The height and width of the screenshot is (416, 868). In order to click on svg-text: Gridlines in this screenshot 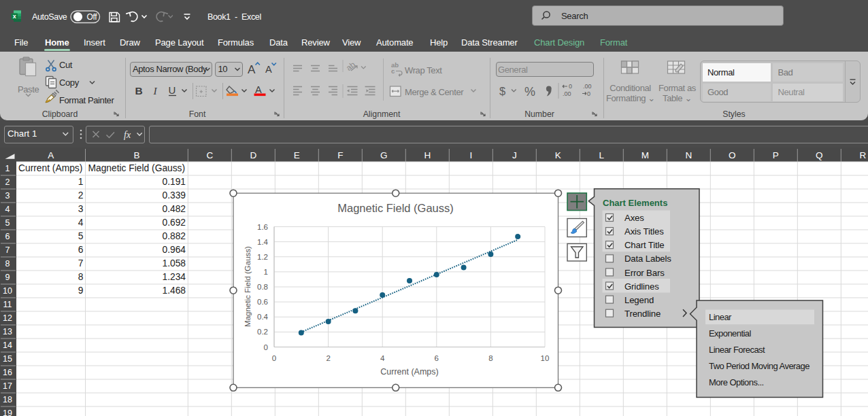, I will do `click(642, 287)`.